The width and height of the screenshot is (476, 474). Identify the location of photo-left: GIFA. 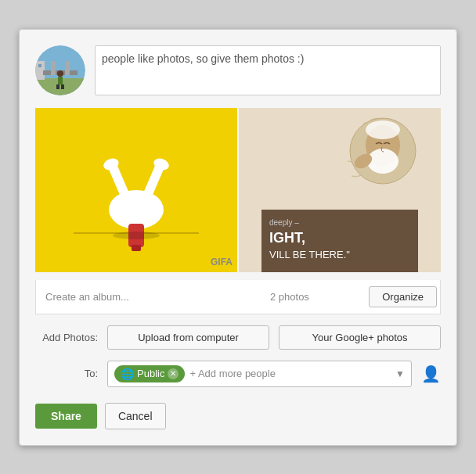
(136, 190).